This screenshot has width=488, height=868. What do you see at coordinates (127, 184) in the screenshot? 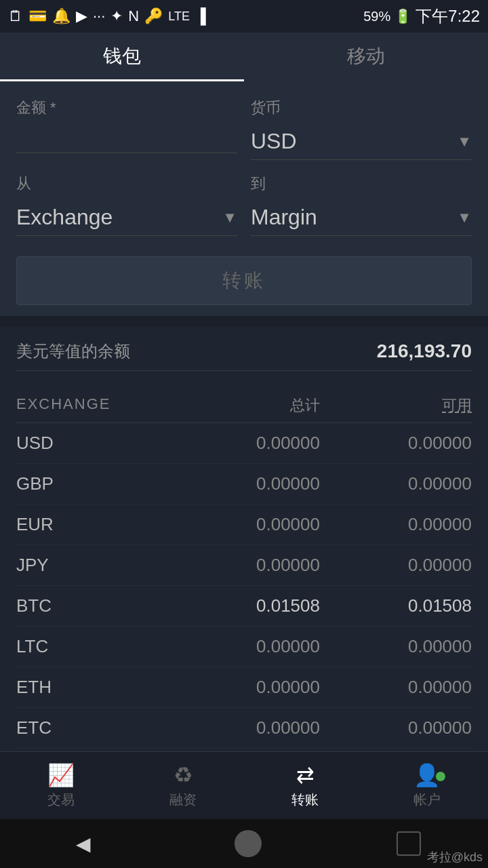
I see `from-label: 从` at bounding box center [127, 184].